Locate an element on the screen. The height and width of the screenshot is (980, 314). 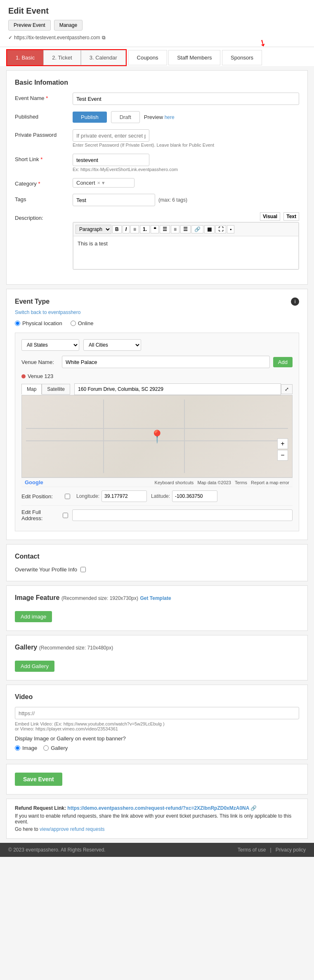
editor-toolbar: Paragraph B I ≡ 1. ❝ ☰ ≡ ☰ 🔗 ▦ ⛶ ▪ is located at coordinates (186, 229).